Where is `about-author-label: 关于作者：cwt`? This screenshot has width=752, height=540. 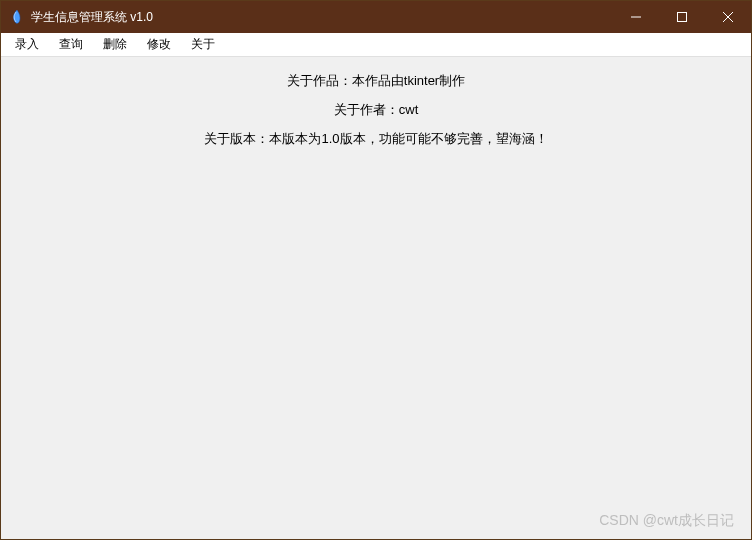 about-author-label: 关于作者：cwt is located at coordinates (376, 110).